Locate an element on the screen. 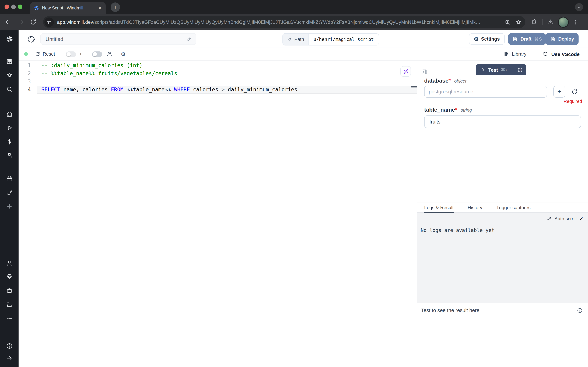  sidebar-item-home is located at coordinates (9, 114).